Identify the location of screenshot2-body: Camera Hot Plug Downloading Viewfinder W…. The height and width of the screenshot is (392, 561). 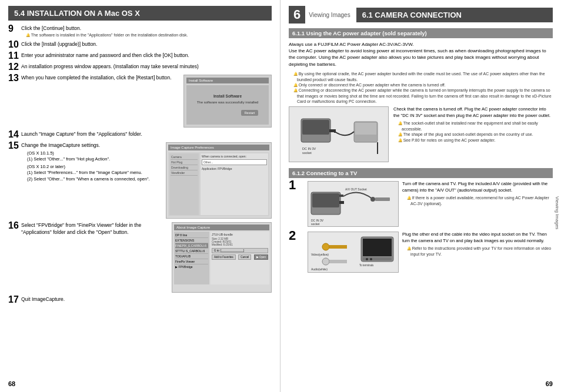
(219, 185).